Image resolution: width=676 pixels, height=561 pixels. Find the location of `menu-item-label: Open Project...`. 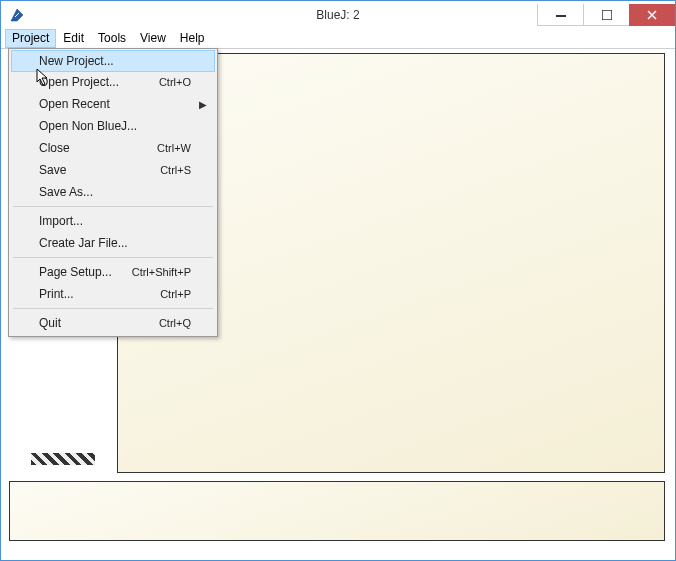

menu-item-label: Open Project... is located at coordinates (99, 82).